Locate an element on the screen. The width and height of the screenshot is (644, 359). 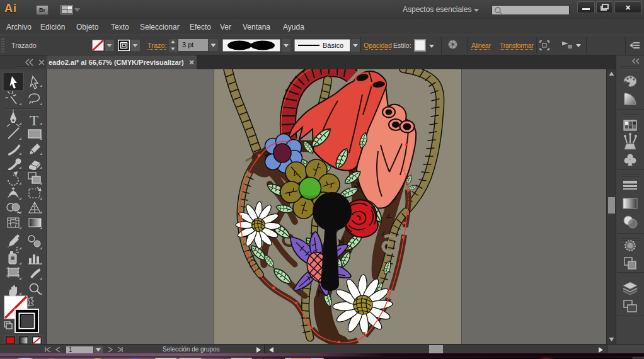
svg-text: Básico is located at coordinates (333, 45).